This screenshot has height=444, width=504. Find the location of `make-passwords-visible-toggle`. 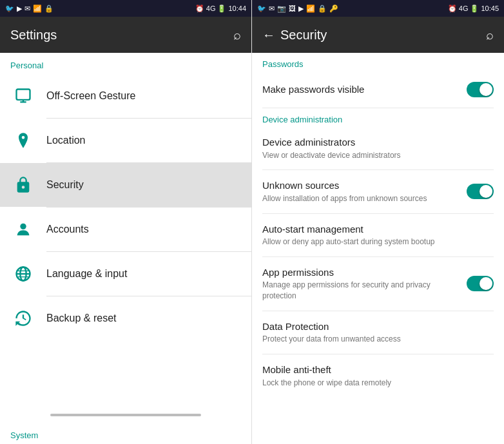

make-passwords-visible-toggle is located at coordinates (480, 90).